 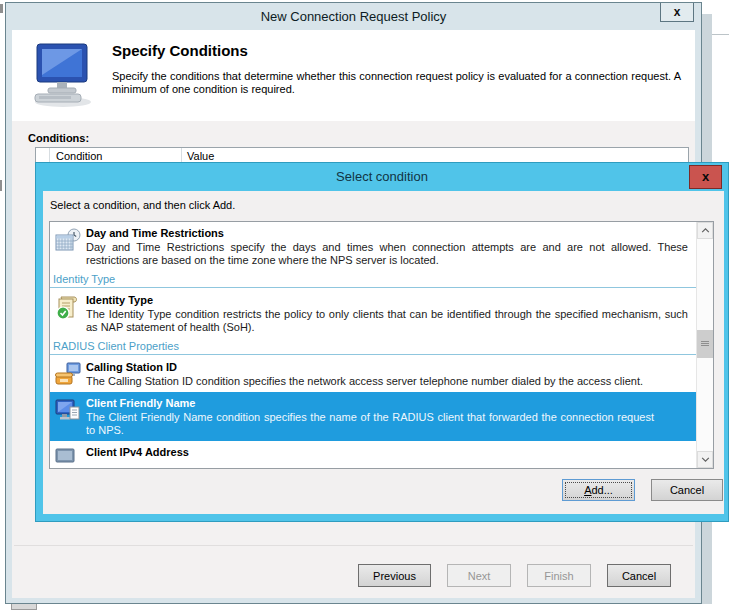 What do you see at coordinates (382, 176) in the screenshot?
I see `dialog-title: Select condition` at bounding box center [382, 176].